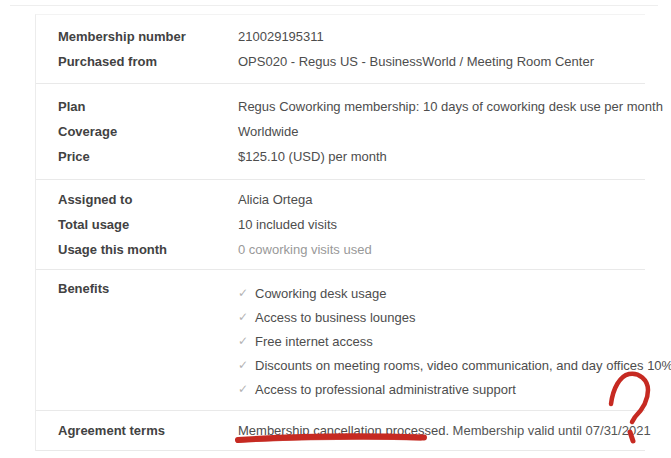 The width and height of the screenshot is (671, 458). What do you see at coordinates (450, 106) in the screenshot?
I see `plan-value: Regus Coworking membership: 10 days of c…` at bounding box center [450, 106].